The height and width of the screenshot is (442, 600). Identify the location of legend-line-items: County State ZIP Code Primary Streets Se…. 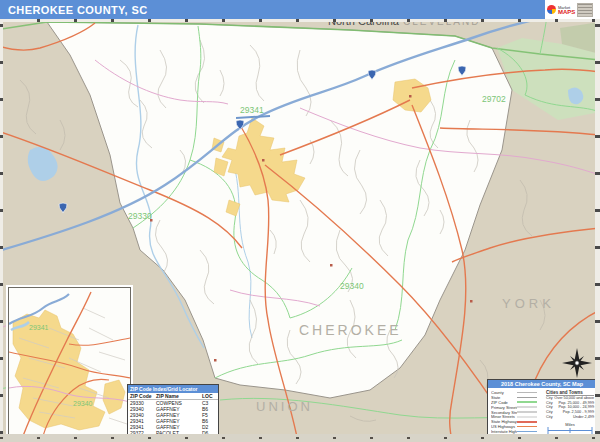
(516, 411).